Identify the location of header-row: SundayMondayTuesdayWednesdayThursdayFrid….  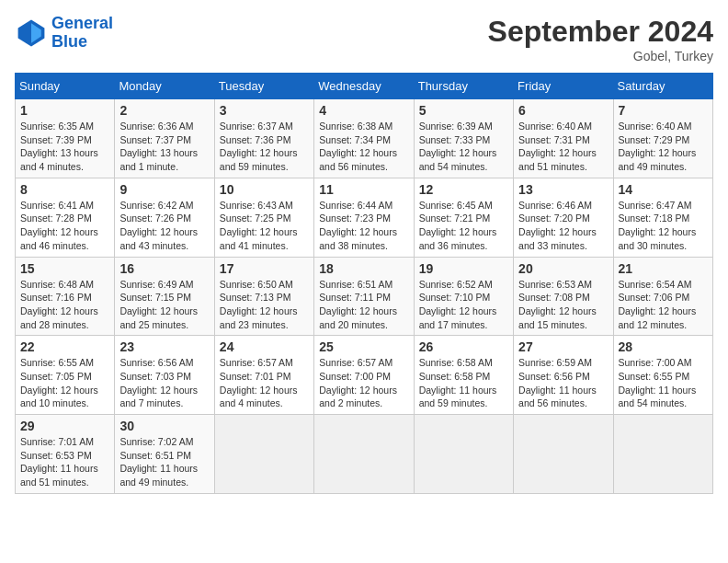
(364, 86).